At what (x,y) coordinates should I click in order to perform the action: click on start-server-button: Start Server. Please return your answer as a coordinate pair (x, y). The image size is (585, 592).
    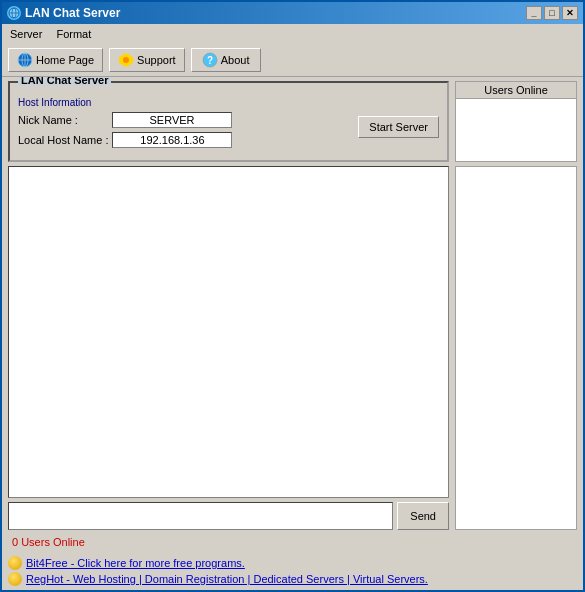
    Looking at the image, I should click on (398, 127).